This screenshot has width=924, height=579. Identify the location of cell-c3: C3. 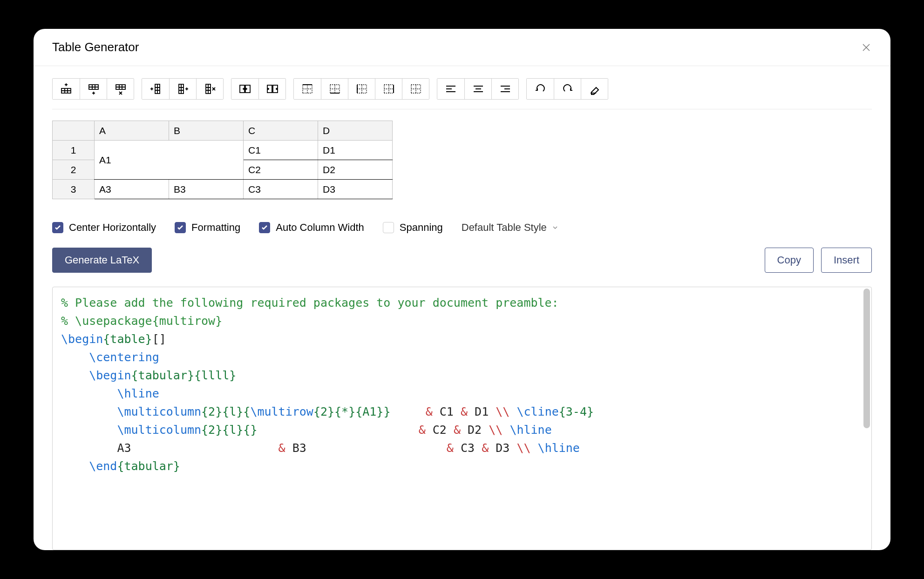
(281, 189).